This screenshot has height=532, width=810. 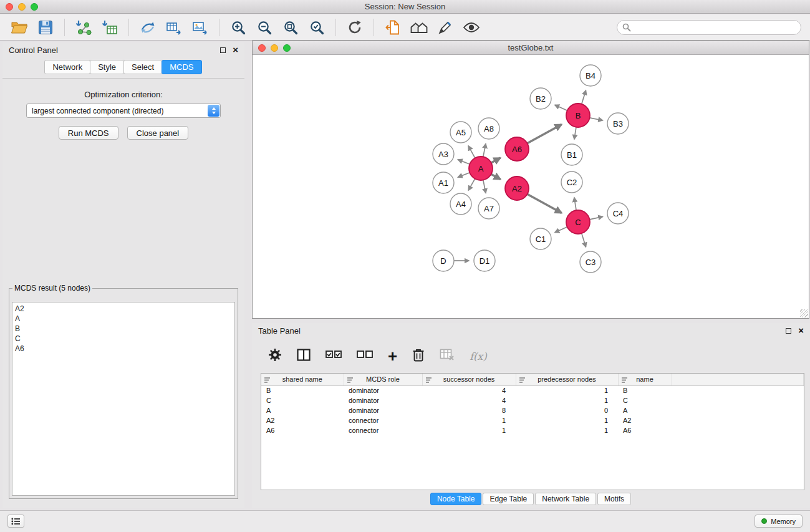 I want to click on tab-style: Style, so click(x=107, y=67).